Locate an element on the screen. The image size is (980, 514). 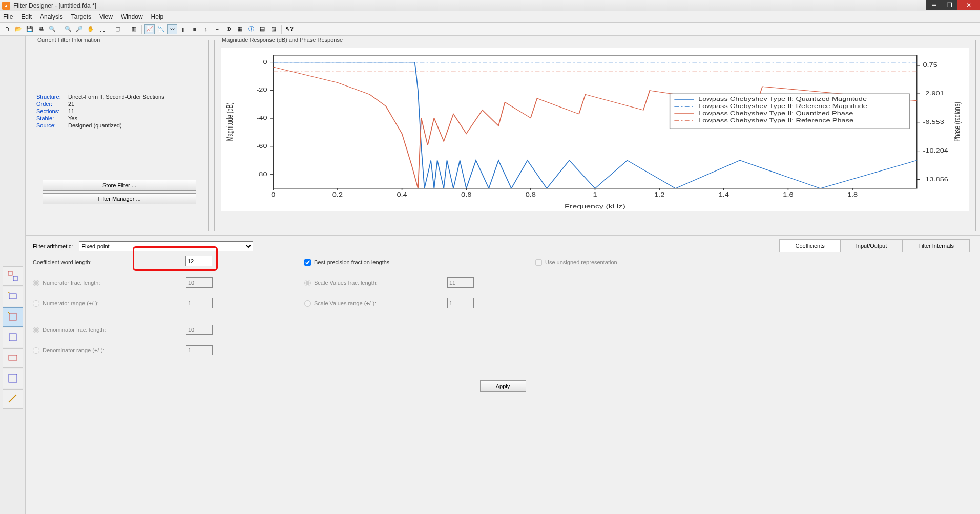
menu-file: File is located at coordinates (8, 17).